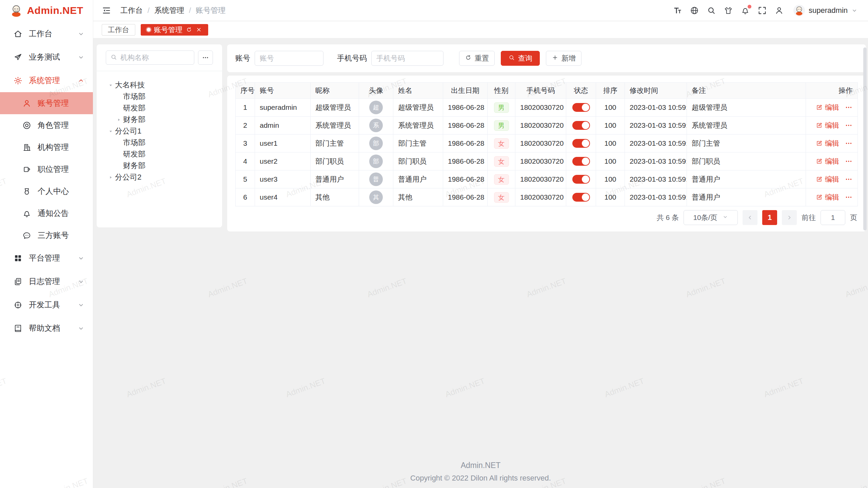 Image resolution: width=868 pixels, height=488 pixels. Describe the element at coordinates (46, 103) in the screenshot. I see `sidebar-item-account-mgmt: 账号管理` at that location.